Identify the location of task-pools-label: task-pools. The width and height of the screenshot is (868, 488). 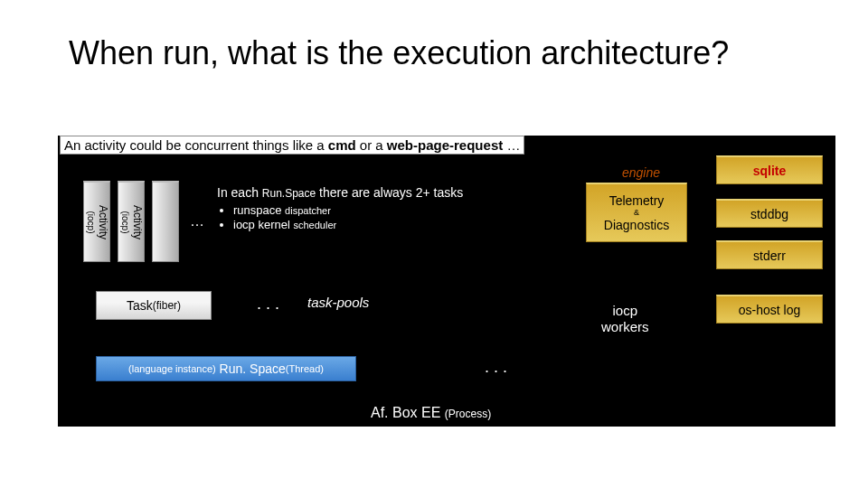
(338, 302).